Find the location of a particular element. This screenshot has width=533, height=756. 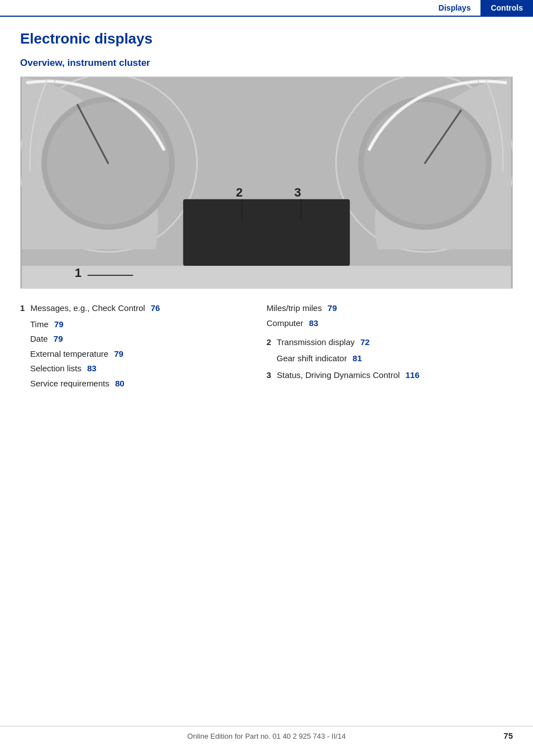

section-subtitle: Overview, instrument cluster is located at coordinates (266, 63).